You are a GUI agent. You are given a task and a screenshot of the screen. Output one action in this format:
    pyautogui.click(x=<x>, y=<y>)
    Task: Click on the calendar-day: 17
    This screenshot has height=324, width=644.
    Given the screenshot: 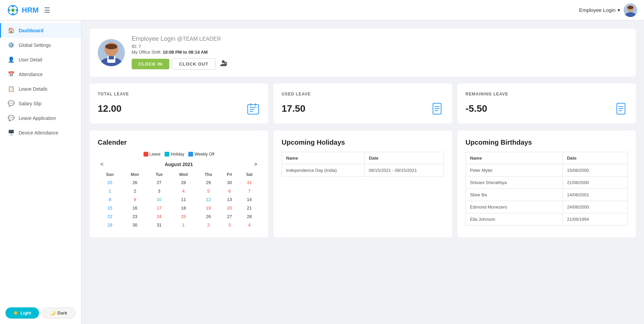 What is the action you would take?
    pyautogui.click(x=159, y=208)
    